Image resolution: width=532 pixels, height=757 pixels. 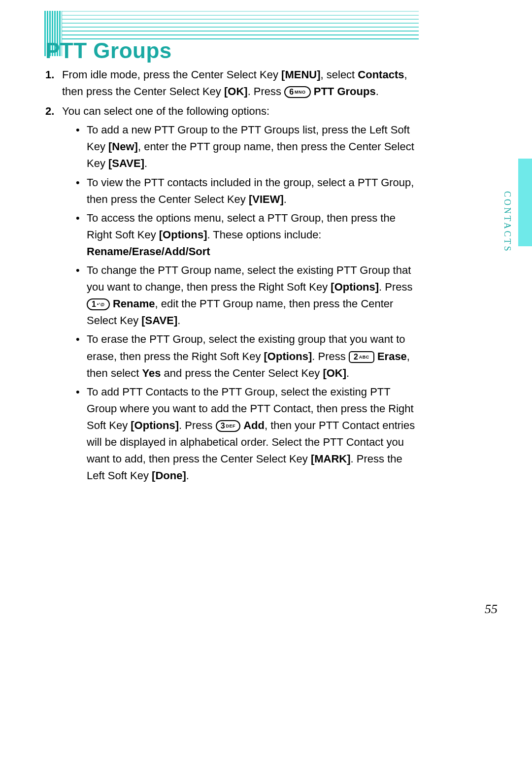 I want to click on section-tab-label: CONTACTS, so click(x=507, y=222).